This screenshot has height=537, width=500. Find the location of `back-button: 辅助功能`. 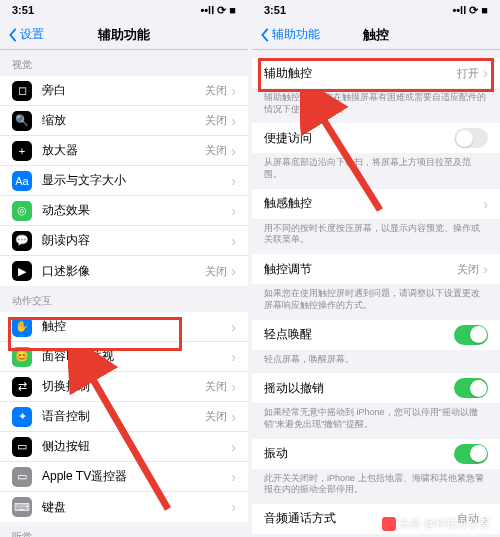

back-button: 辅助功能 is located at coordinates (290, 34).